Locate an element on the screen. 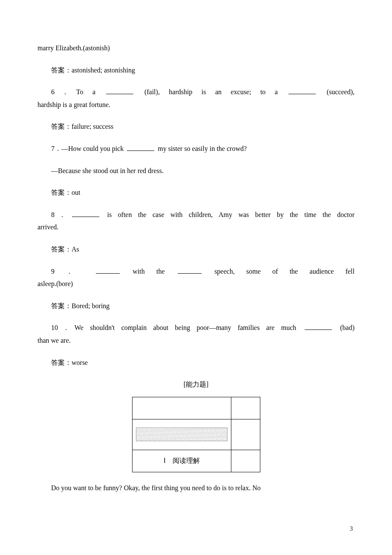 This screenshot has height=555, width=392. page-number: 3 is located at coordinates (351, 529).